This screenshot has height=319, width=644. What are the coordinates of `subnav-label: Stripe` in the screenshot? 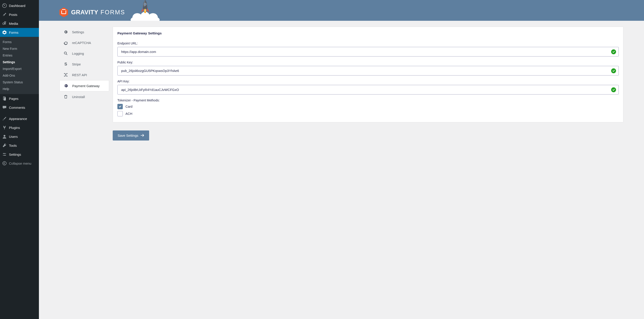 It's located at (76, 64).